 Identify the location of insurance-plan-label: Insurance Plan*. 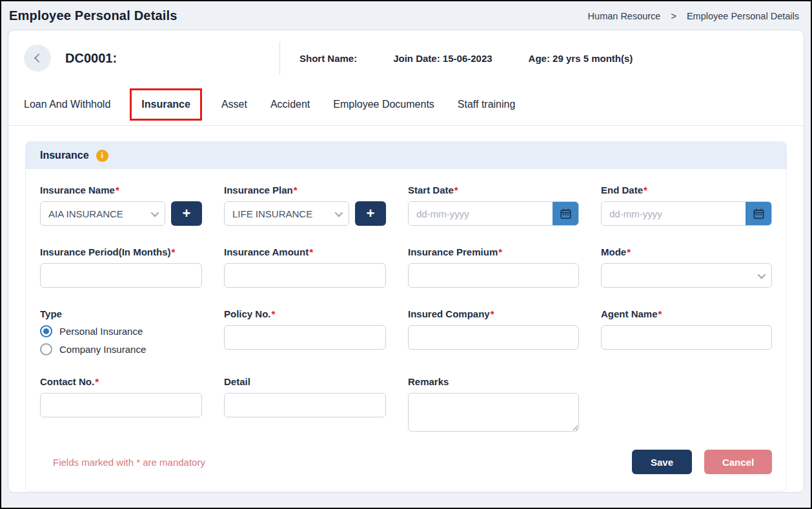
(305, 190).